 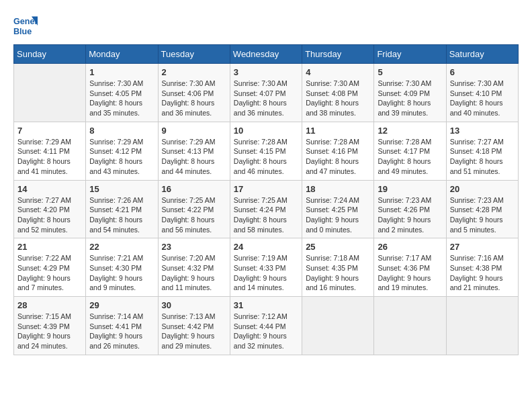 I want to click on day-info: Sunrise: 7:16 AMSunset: 4:38 PMDaylight:…, so click(x=482, y=273).